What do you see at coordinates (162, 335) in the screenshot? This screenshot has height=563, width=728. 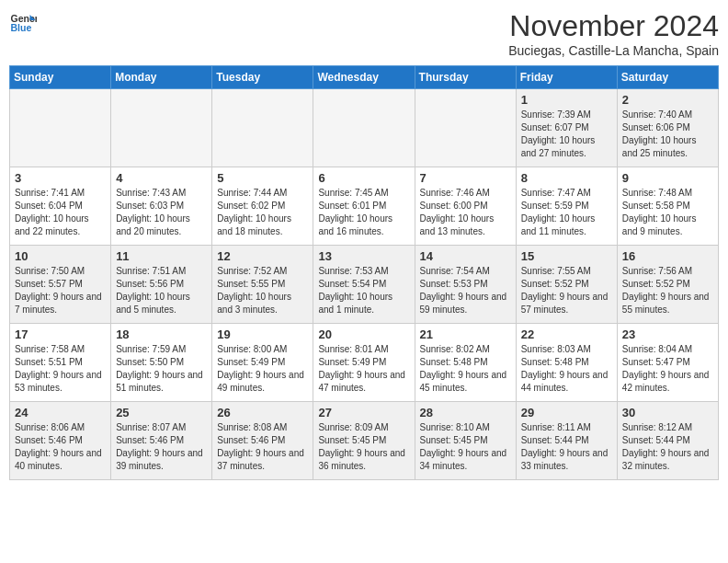 I see `day-number: 18` at bounding box center [162, 335].